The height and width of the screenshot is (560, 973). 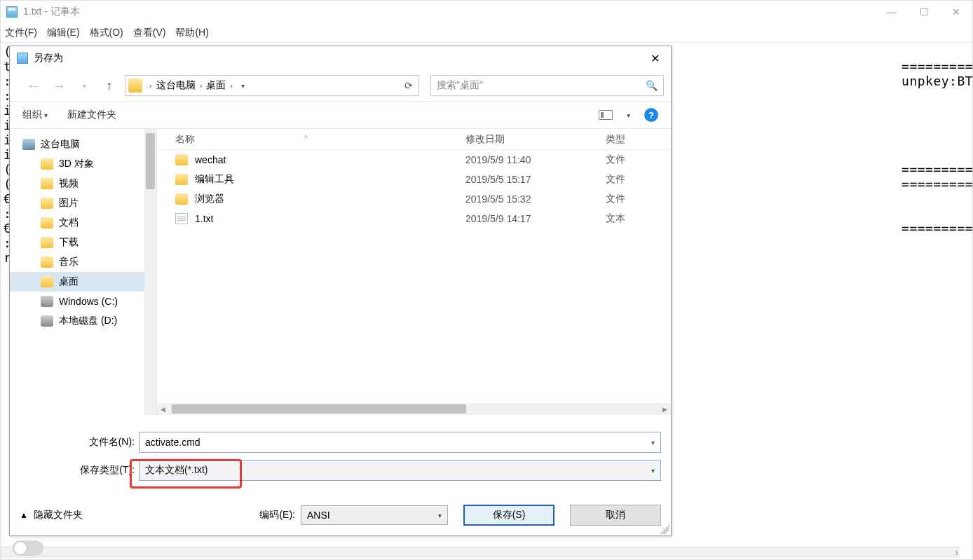 I want to click on nav-back-icon: ←, so click(x=34, y=86).